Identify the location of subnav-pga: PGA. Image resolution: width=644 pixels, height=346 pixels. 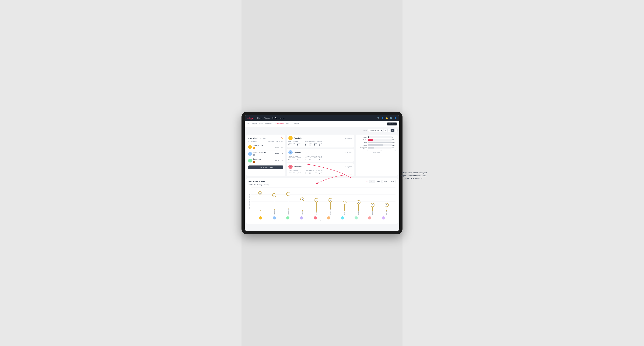
(261, 124).